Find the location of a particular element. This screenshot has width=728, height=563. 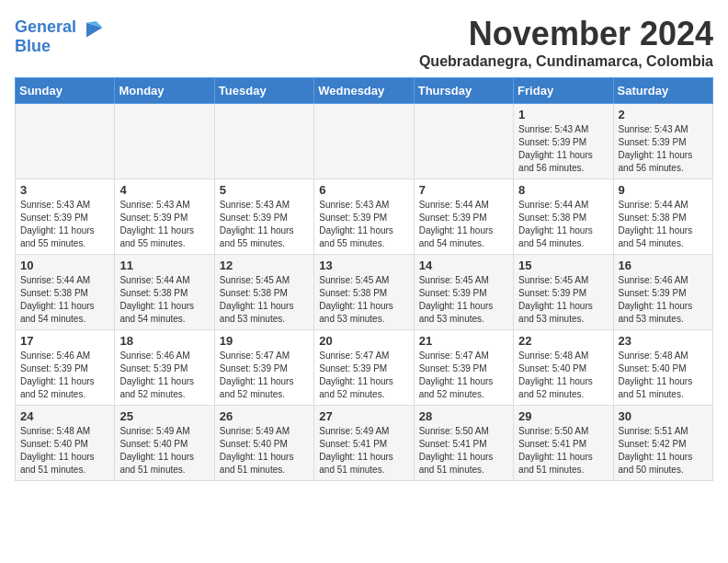

calendar-week-row: 24Sunrise: 5:48 AM Sunset: 5:40 PM Dayli… is located at coordinates (364, 443).